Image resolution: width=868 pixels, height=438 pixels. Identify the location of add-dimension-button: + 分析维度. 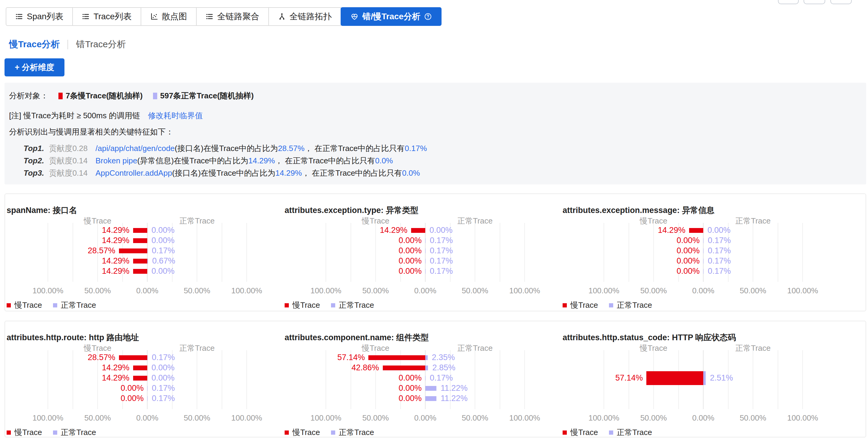
(34, 67).